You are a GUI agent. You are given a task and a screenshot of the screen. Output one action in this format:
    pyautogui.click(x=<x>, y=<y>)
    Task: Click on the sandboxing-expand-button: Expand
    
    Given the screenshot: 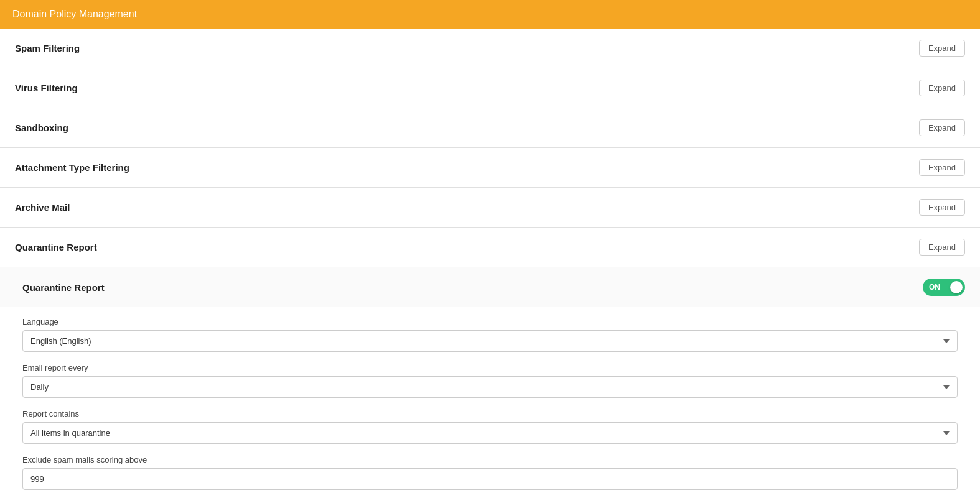 What is the action you would take?
    pyautogui.click(x=942, y=128)
    